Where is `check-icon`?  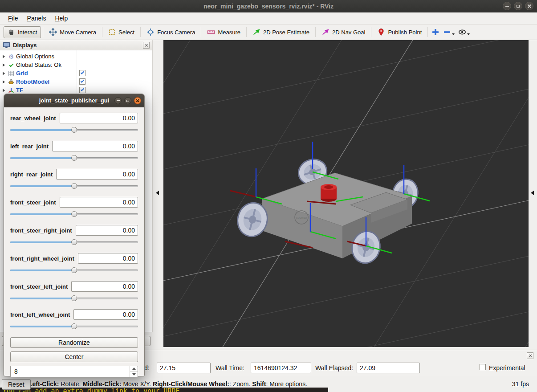
check-icon is located at coordinates (82, 81).